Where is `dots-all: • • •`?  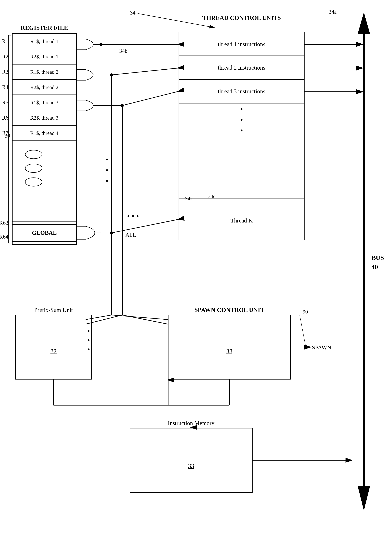 dots-all: • • • is located at coordinates (133, 216).